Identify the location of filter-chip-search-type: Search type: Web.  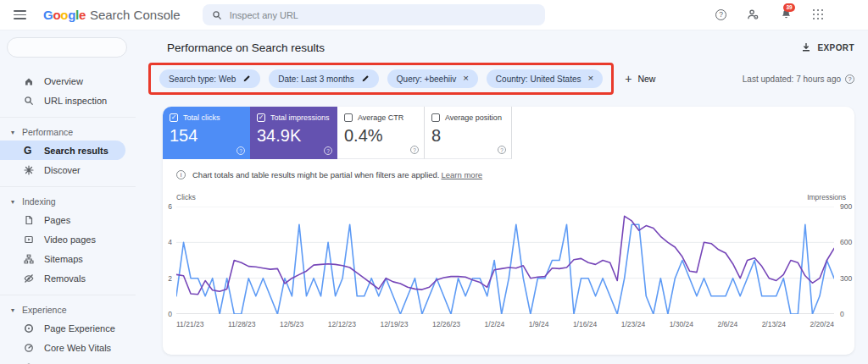
(210, 79).